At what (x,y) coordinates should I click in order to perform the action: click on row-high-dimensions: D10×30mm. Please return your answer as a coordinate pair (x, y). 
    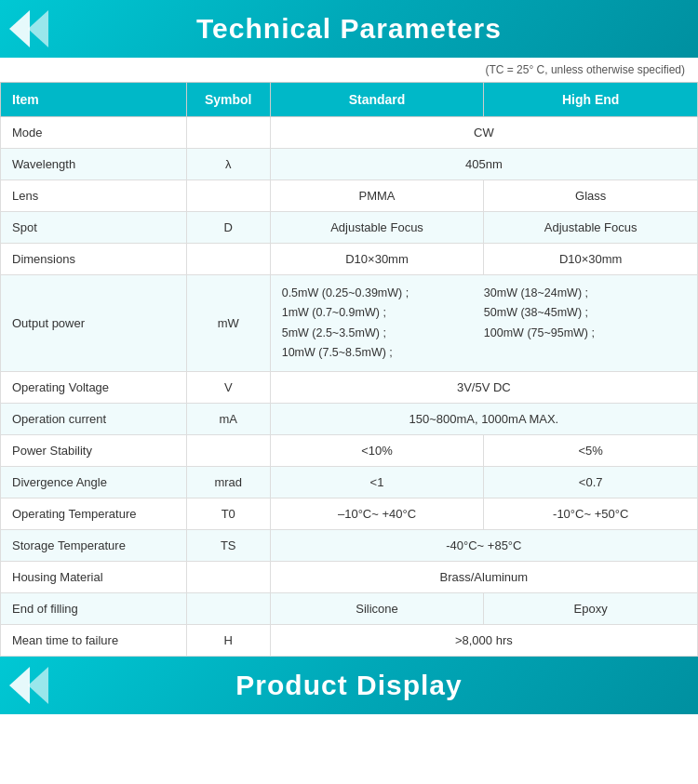
    Looking at the image, I should click on (591, 259).